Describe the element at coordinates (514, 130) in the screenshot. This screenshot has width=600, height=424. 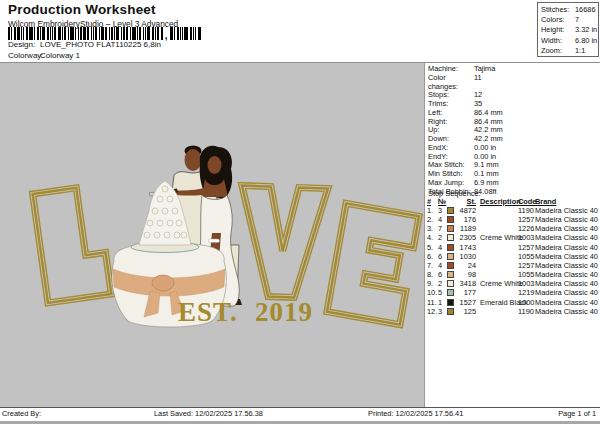
I see `machine-info-list: Machine:TajimaColor changes:11Stops:12Tr…` at that location.